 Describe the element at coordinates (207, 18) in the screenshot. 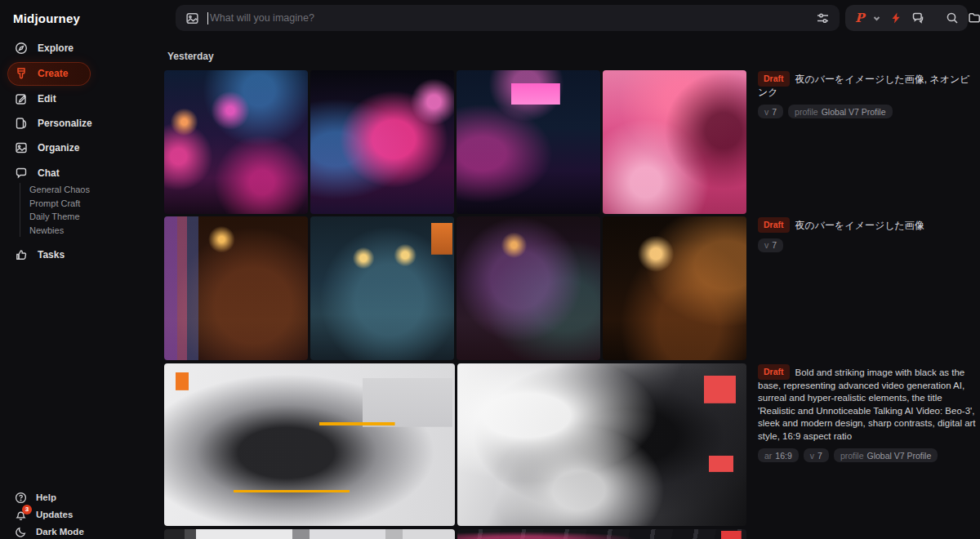

I see `text-cursor` at that location.